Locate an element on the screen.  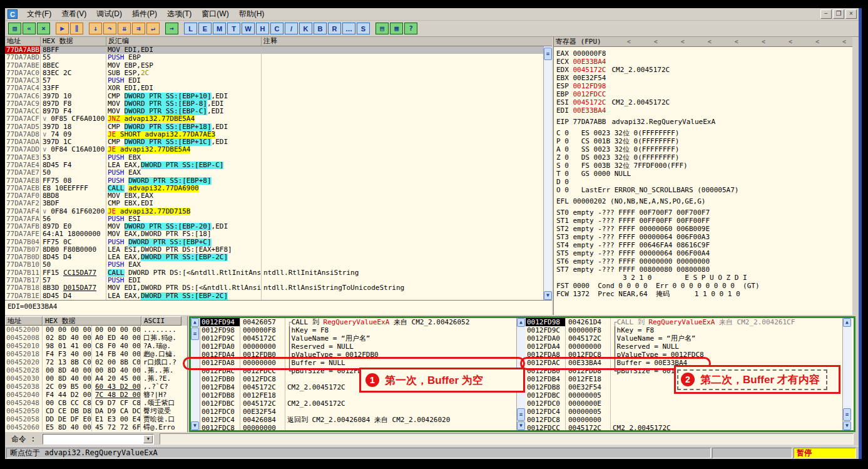
dump-row: 004520382C 09 B5 0060 43 D2 00,.?`C? is located at coordinates (96, 387).